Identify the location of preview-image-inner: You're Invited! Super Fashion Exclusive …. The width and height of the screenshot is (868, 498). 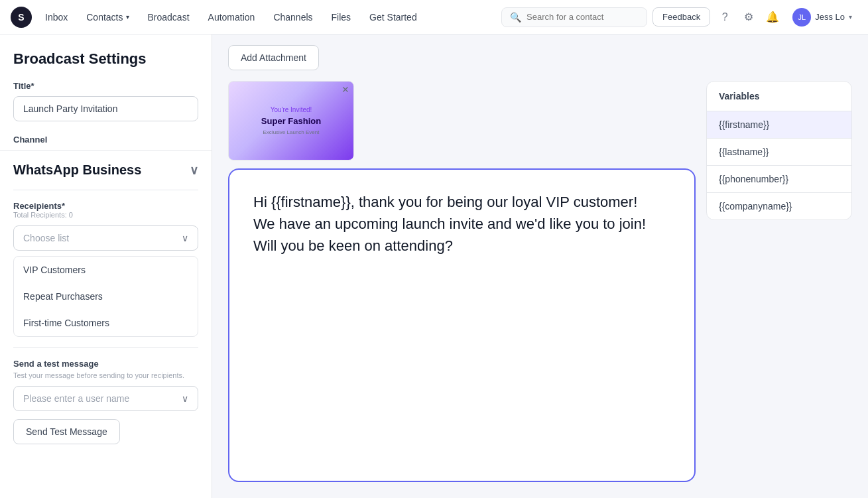
(291, 121).